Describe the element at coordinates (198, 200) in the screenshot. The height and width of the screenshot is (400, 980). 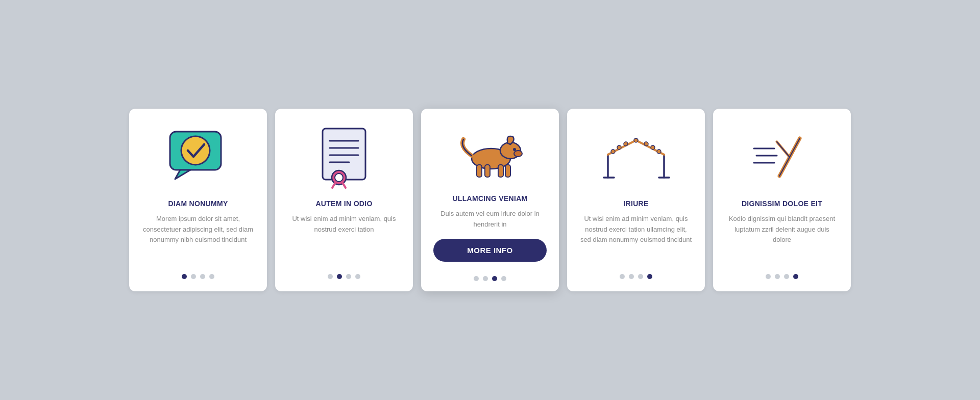
I see `card-diam-nonummy: DIAM NONUMMY Morem ipsum dolor sit amet,…` at that location.